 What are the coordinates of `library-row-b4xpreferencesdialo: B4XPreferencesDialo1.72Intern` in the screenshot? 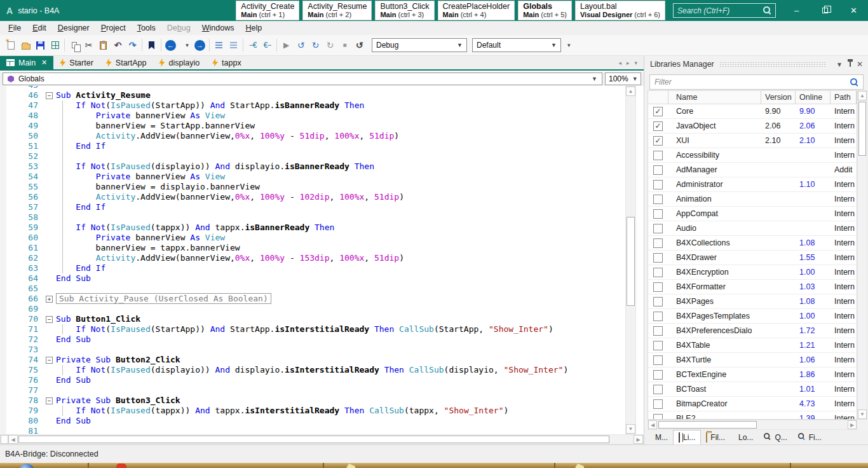 It's located at (752, 331).